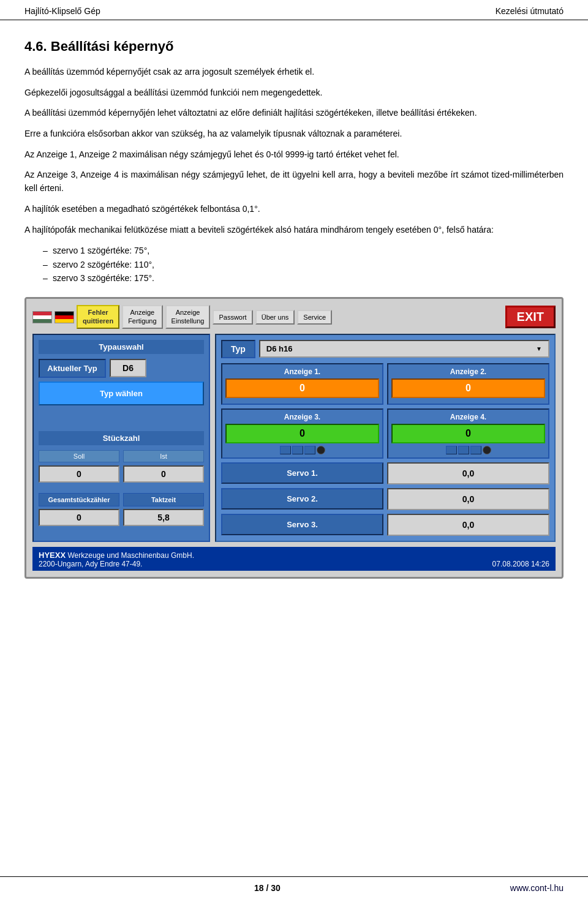 The height and width of the screenshot is (899, 588). I want to click on para-1: A beállítás üzemmód képernyőjét csak az …, so click(294, 72).